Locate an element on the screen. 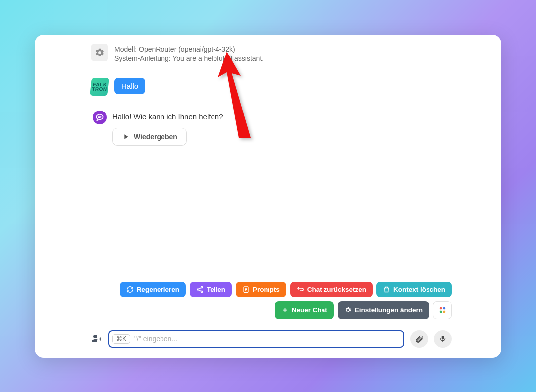 The image size is (536, 392). apps-grid-button is located at coordinates (442, 310).